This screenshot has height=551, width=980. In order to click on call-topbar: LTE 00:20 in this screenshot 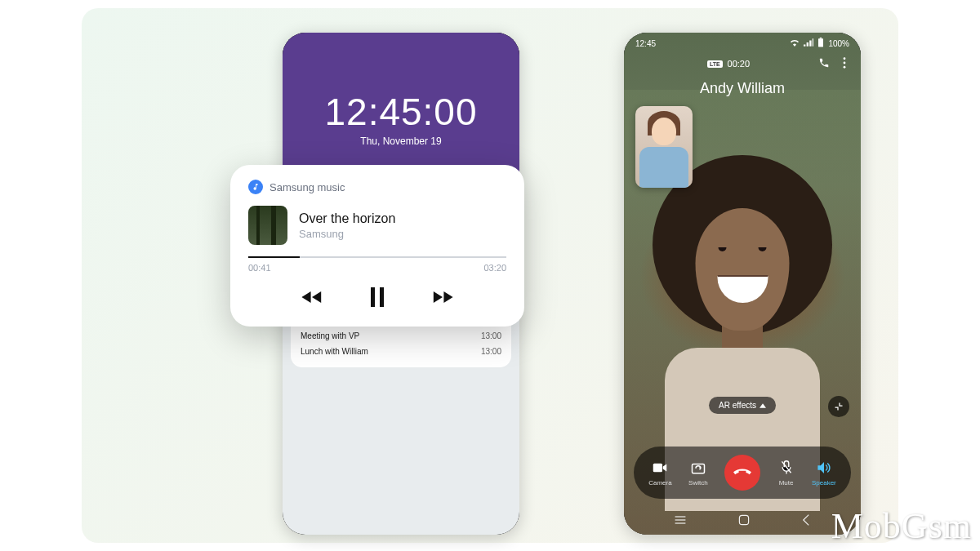, I will do `click(742, 64)`.